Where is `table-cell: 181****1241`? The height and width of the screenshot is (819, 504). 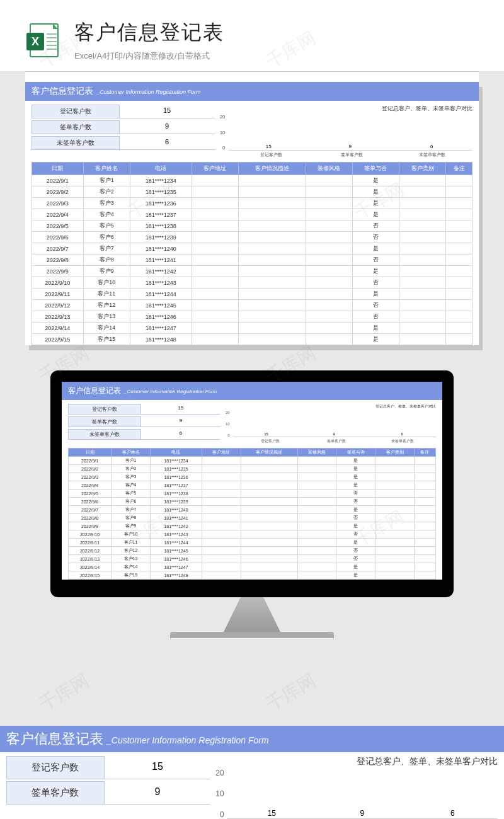 table-cell: 181****1241 is located at coordinates (161, 260).